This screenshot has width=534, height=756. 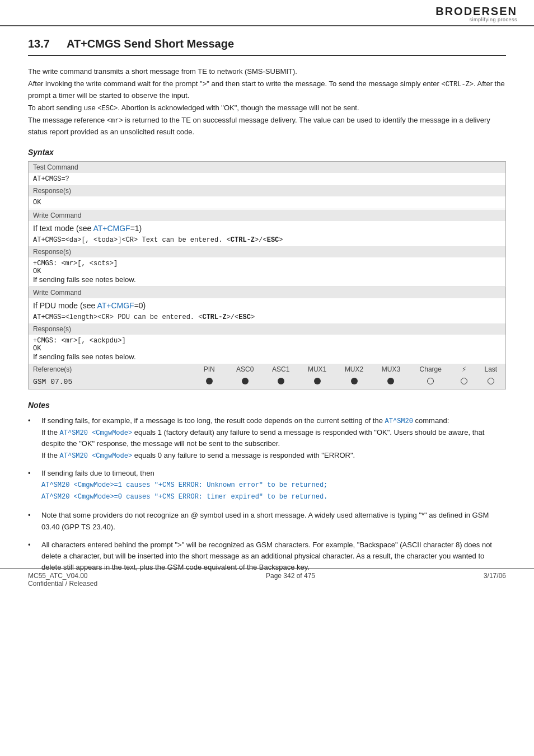 I want to click on intro-text: The write command transmits a short mess…, so click(x=267, y=102).